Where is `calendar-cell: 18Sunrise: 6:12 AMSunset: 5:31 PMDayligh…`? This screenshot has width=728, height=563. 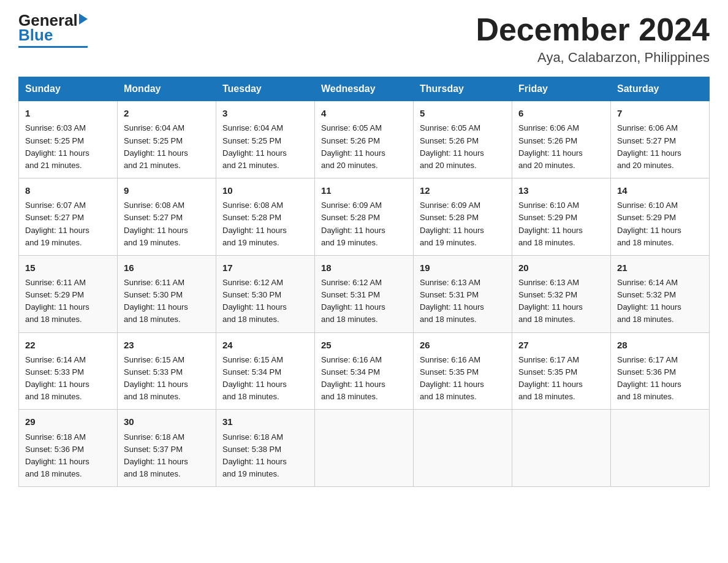 calendar-cell: 18Sunrise: 6:12 AMSunset: 5:31 PMDayligh… is located at coordinates (364, 294).